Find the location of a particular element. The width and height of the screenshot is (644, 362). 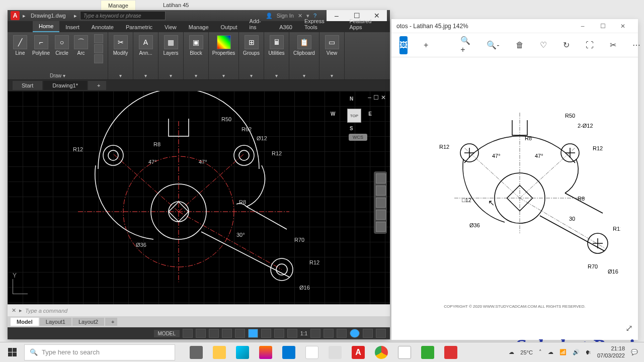

sb-3dosnap-icon is located at coordinates (253, 333).